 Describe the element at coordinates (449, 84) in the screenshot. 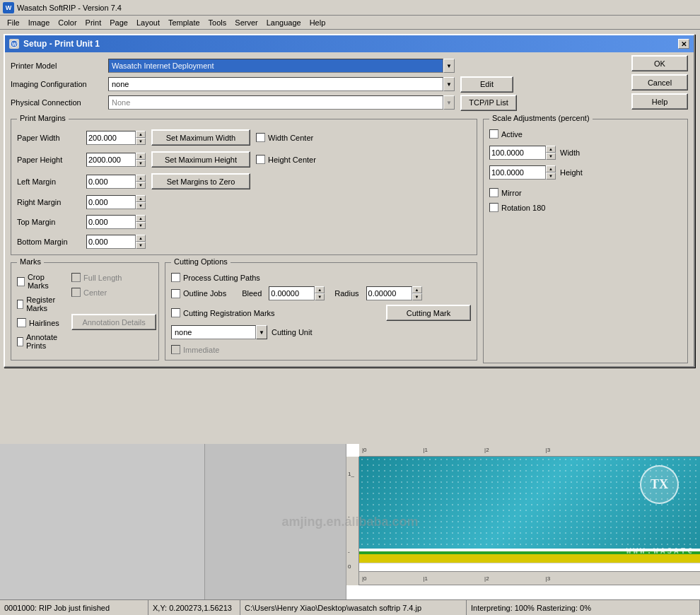

I see `imaging-config-dropdown-arrow: ▼` at that location.